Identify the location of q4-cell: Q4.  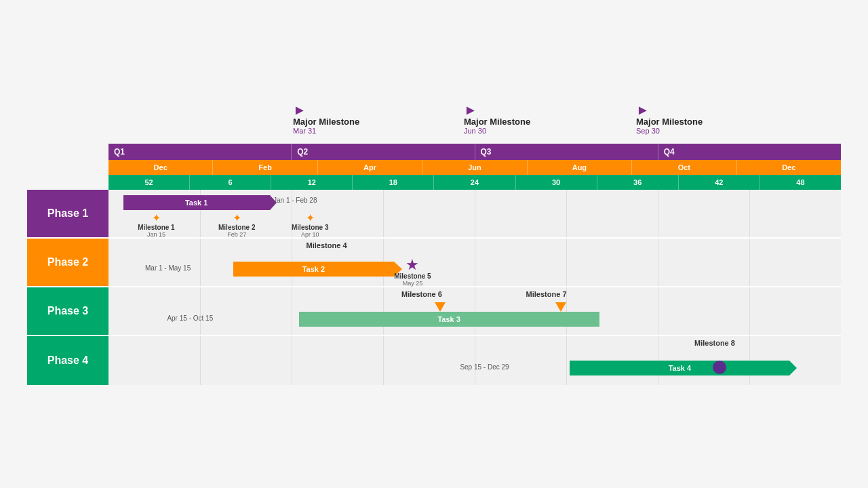
(750, 152).